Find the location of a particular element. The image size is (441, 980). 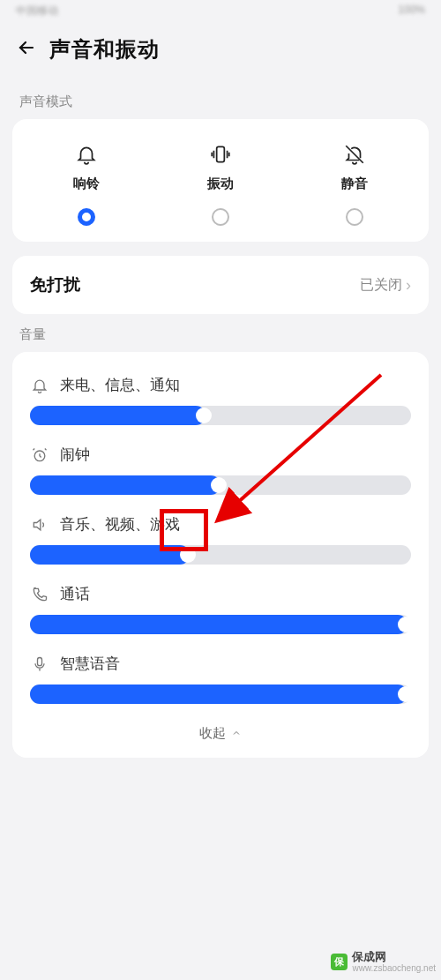

radio-mute is located at coordinates (355, 217).